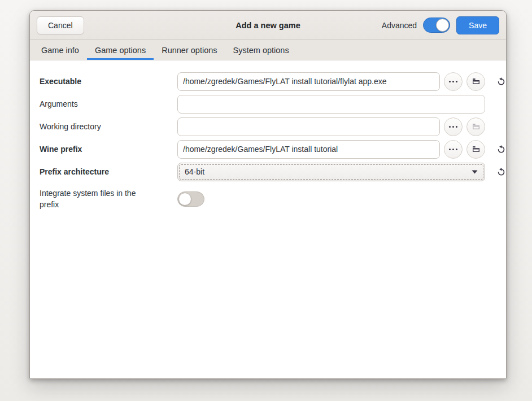 The image size is (532, 401). What do you see at coordinates (331, 172) in the screenshot?
I see `prefix-architecture-dropdown: 64-bit` at bounding box center [331, 172].